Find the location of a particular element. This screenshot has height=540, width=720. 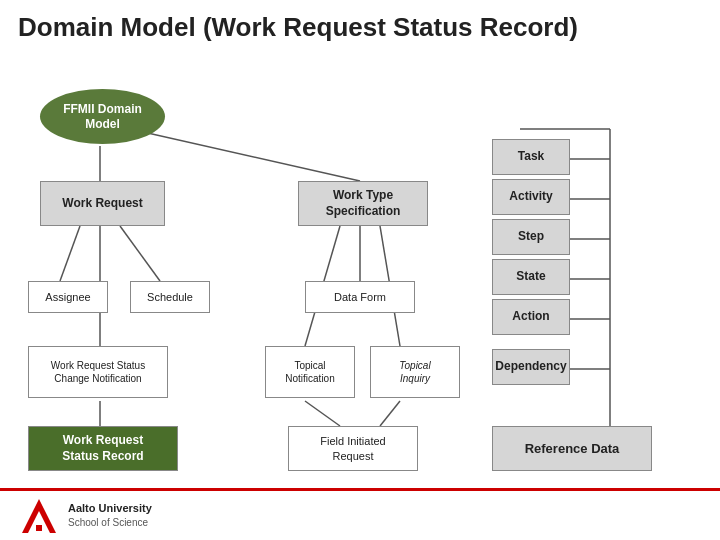

dependency-node: Dependency is located at coordinates (531, 367).